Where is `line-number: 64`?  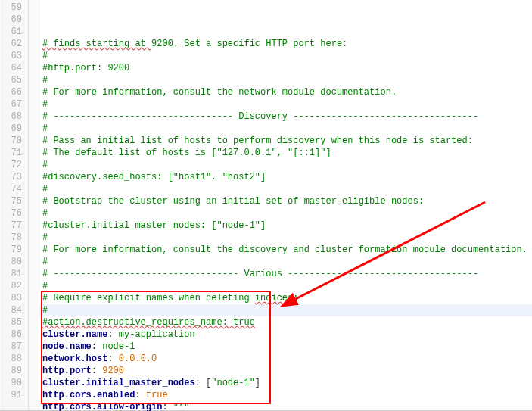
line-number: 64 is located at coordinates (12, 68).